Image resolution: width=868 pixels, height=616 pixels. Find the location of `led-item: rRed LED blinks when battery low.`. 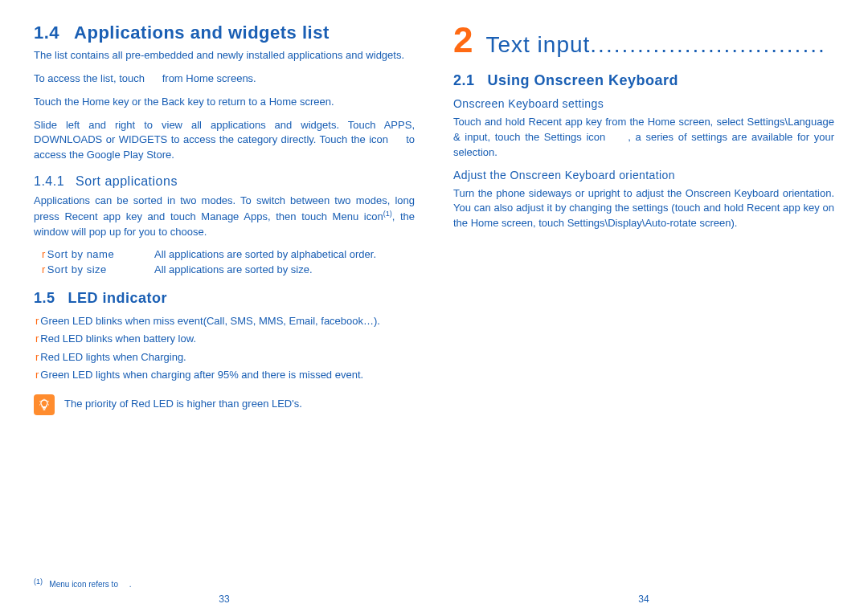

led-item: rRed LED blinks when battery low. is located at coordinates (224, 339).